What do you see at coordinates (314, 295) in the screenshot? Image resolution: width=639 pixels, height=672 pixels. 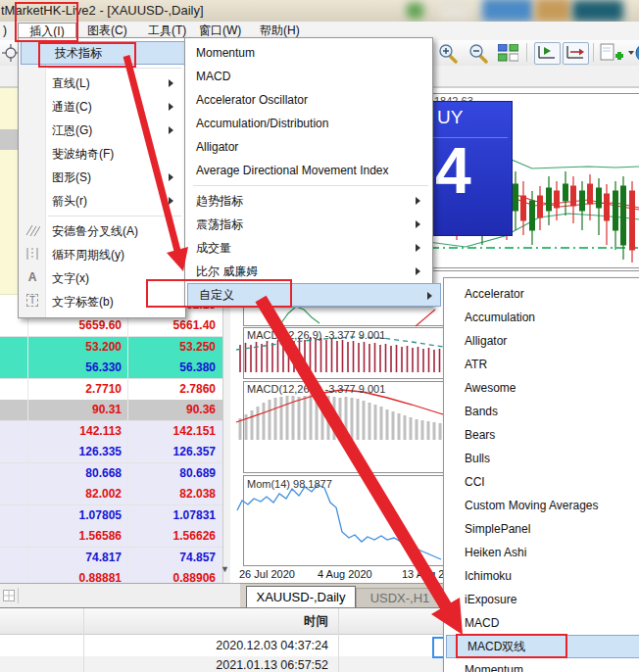 I see `menu-item--: 自定义` at bounding box center [314, 295].